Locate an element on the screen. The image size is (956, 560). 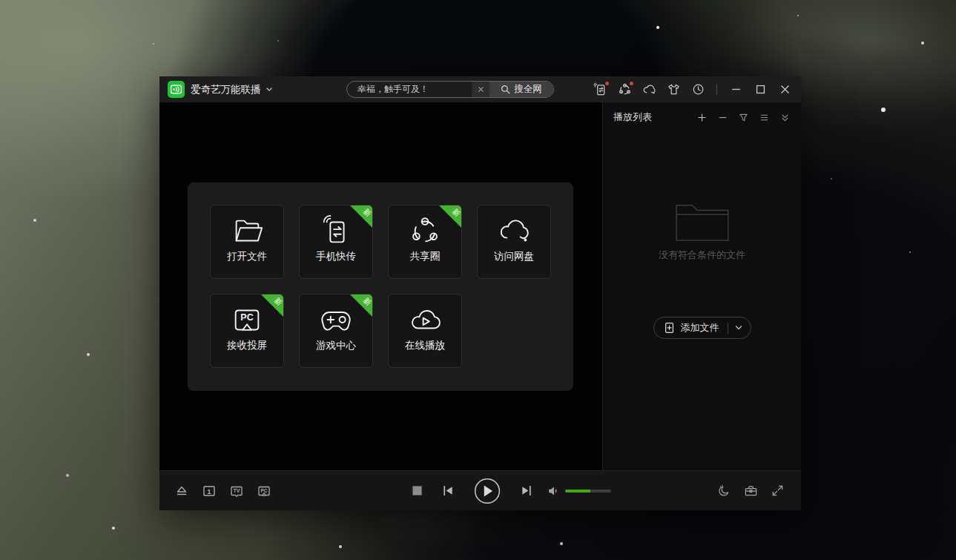
snow-particles is located at coordinates (1, 1).